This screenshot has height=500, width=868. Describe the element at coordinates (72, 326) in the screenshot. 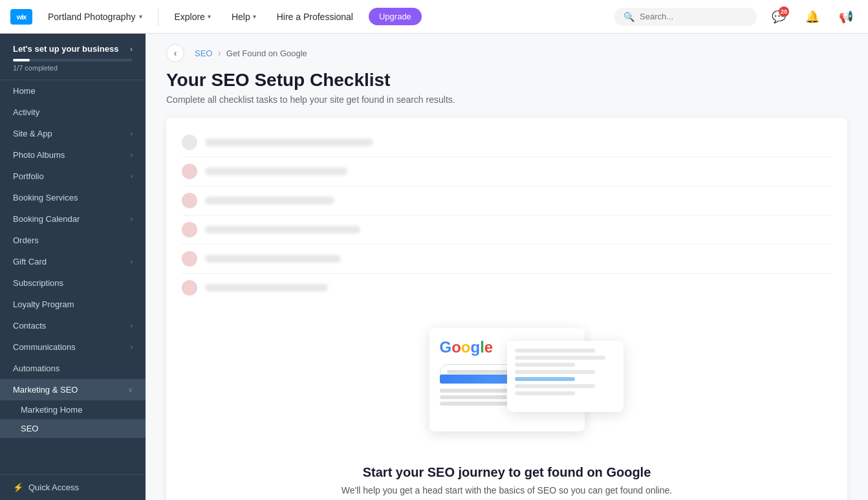

I see `sidebar-item-contacts: Contacts ›` at that location.